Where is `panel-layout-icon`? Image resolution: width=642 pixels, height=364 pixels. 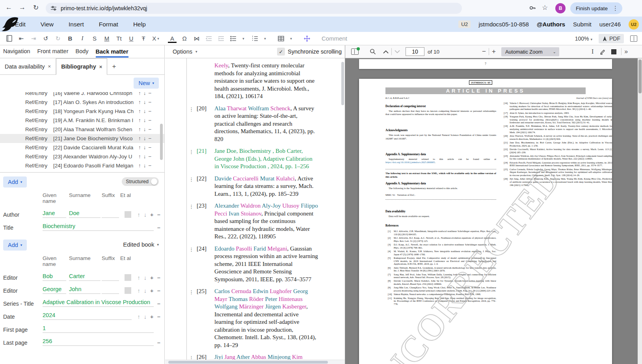
panel-layout-icon is located at coordinates (634, 39).